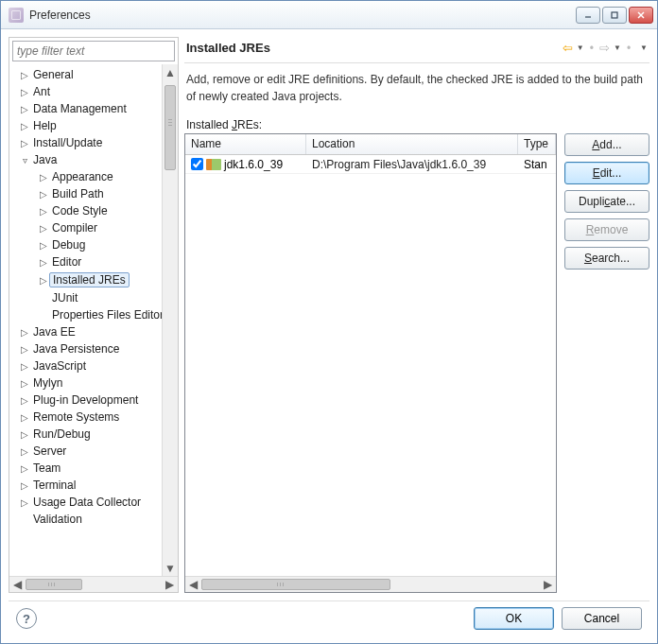 This screenshot has width=658, height=644. What do you see at coordinates (94, 298) in the screenshot?
I see `tree-item: JUnit` at bounding box center [94, 298].